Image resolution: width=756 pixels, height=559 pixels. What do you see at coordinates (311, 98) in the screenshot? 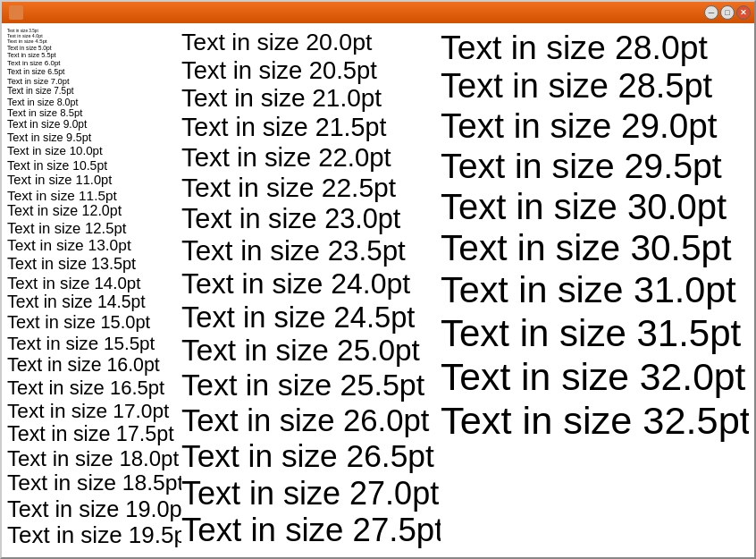
I see `text-size-item: Text in size 21.0pt` at bounding box center [311, 98].